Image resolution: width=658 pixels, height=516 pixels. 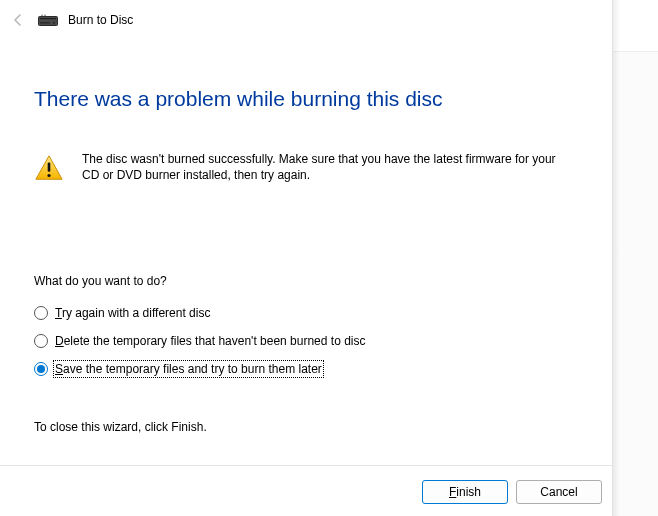 I want to click on radio-delete-temp: Delete the temporary files that haven't …, so click(x=307, y=341).